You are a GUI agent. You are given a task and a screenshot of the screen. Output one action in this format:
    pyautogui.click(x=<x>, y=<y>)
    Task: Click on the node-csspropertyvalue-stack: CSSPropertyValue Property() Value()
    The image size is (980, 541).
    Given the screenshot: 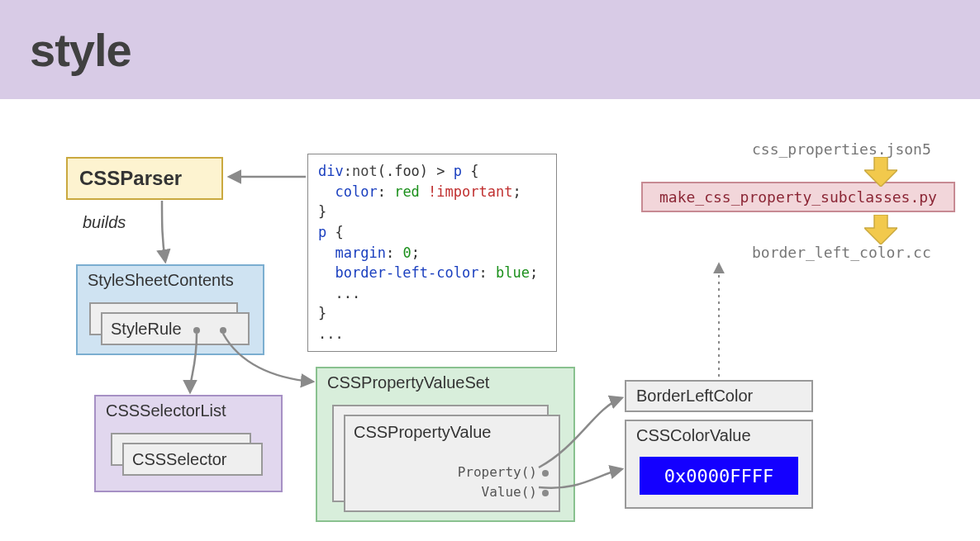 What is the action you would take?
    pyautogui.click(x=448, y=458)
    